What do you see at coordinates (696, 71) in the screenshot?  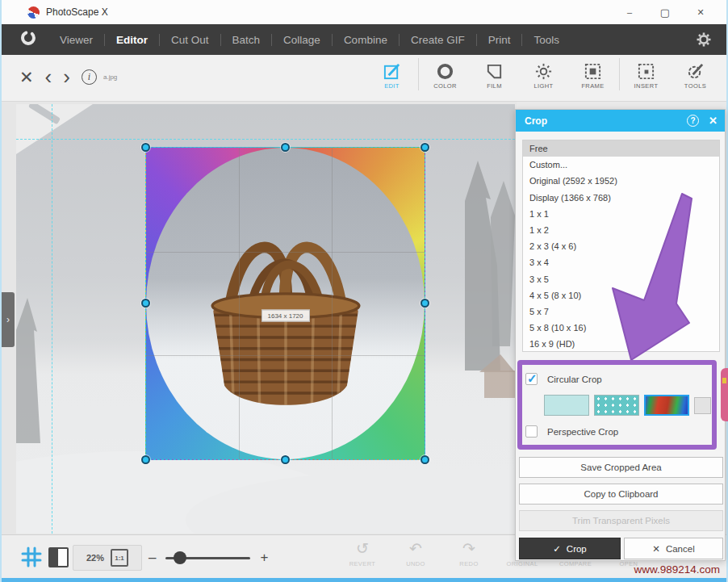 I see `tools-icon` at bounding box center [696, 71].